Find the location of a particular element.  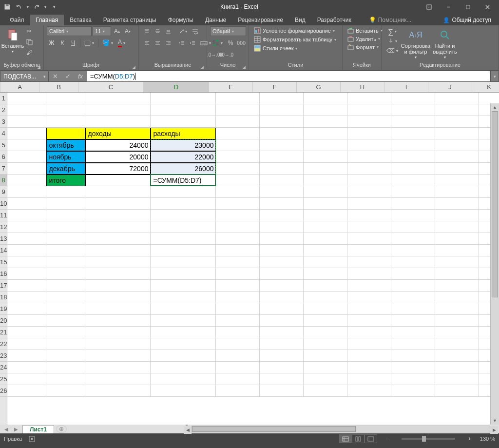

cell-F9 is located at coordinates (282, 192).